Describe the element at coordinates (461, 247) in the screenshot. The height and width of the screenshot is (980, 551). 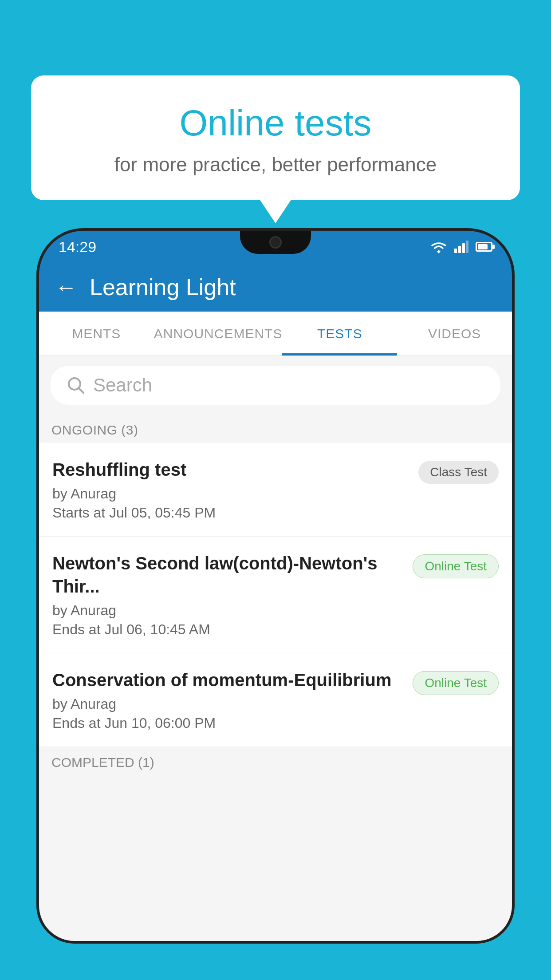
I see `status-icons` at that location.